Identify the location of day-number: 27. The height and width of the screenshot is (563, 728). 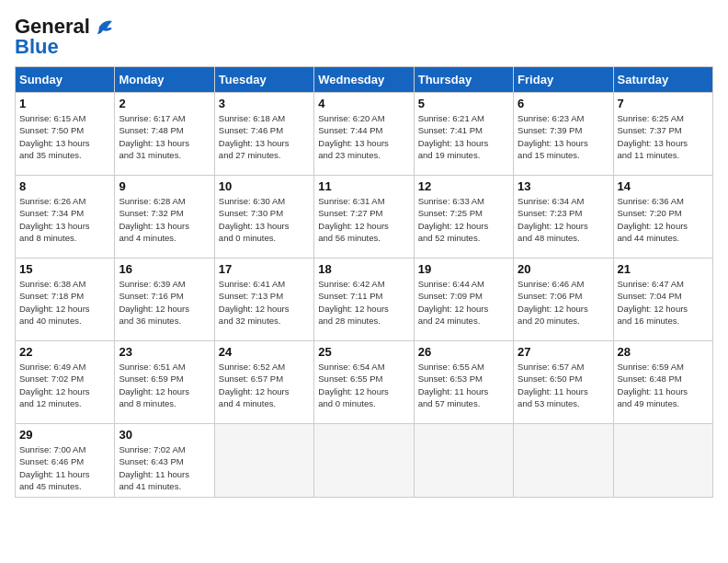
(563, 351).